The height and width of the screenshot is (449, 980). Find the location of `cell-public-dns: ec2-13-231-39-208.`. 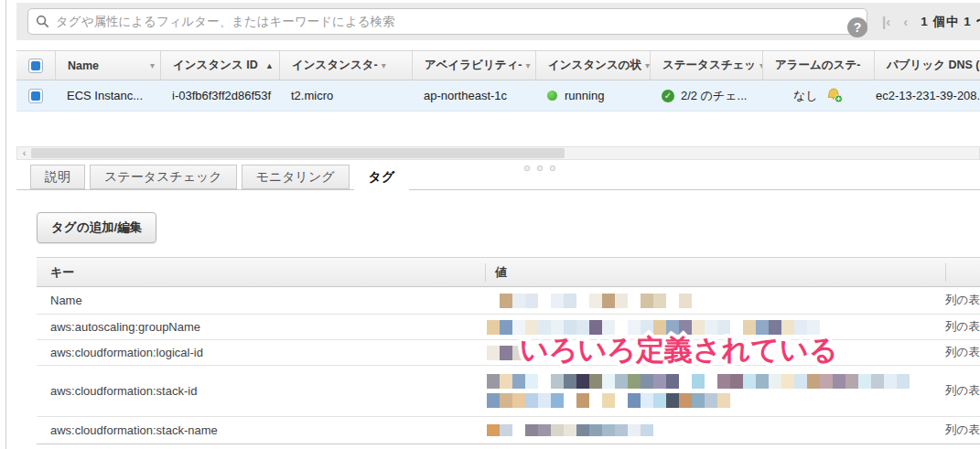

cell-public-dns: ec2-13-231-39-208. is located at coordinates (927, 95).